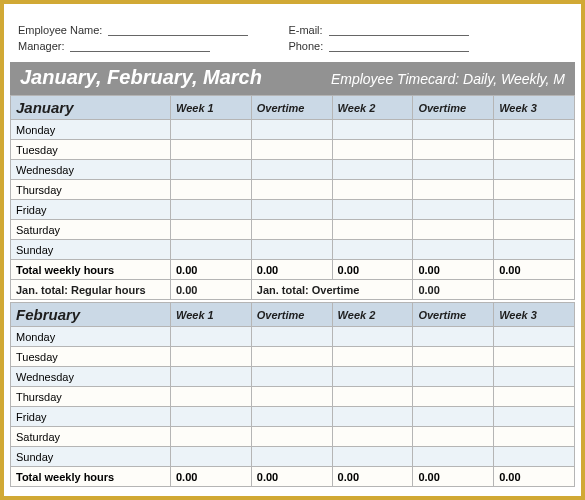 The image size is (585, 500). What do you see at coordinates (91, 457) in the screenshot?
I see `day-label: Sunday` at bounding box center [91, 457].